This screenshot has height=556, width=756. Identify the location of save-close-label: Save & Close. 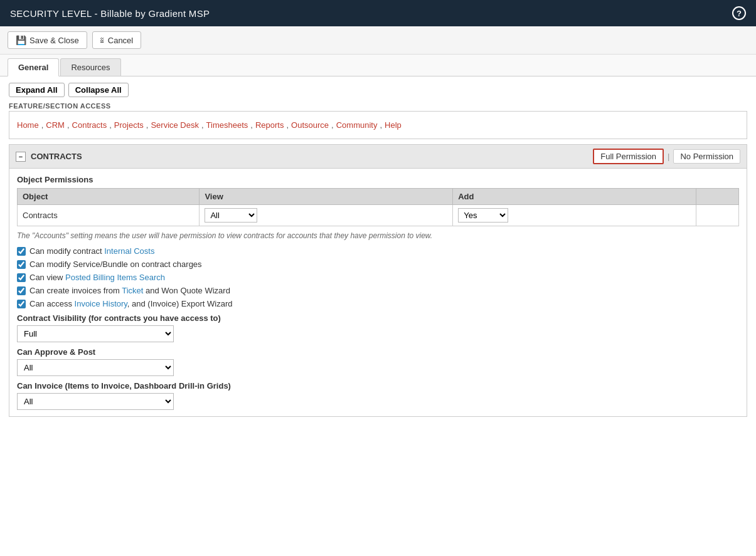
(54, 40).